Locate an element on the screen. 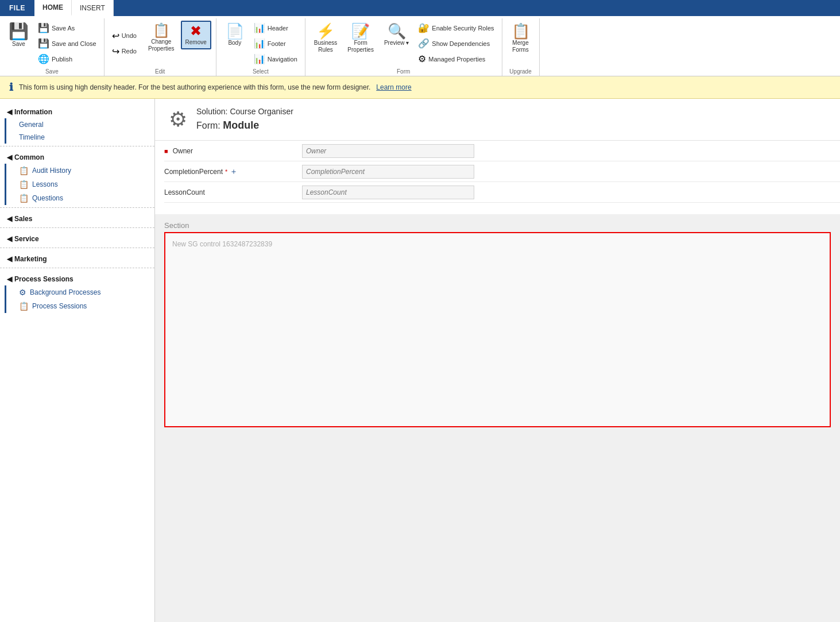 This screenshot has width=840, height=622. sales-arrow: ◀ is located at coordinates (9, 219).